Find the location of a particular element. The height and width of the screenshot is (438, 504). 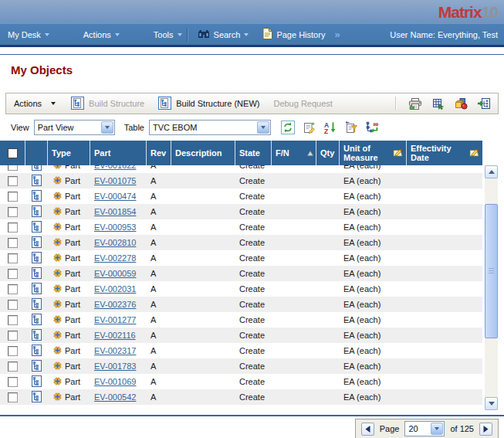

view-select: Part View is located at coordinates (74, 127).